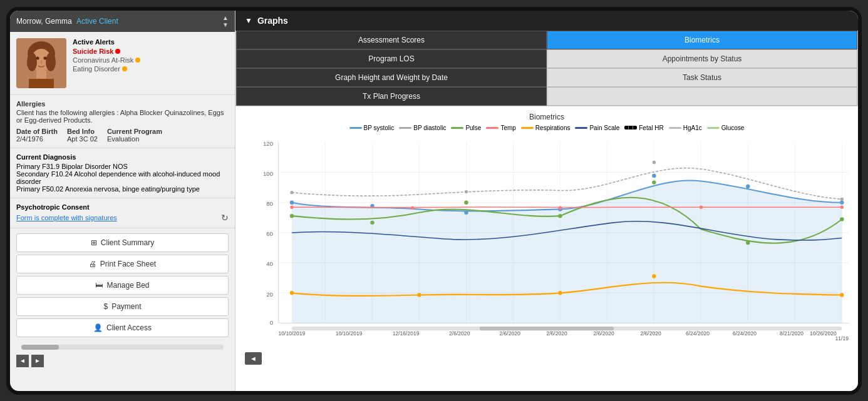 This screenshot has width=868, height=401. I want to click on legend-fetal-hr-label: Fetal HR, so click(651, 128).